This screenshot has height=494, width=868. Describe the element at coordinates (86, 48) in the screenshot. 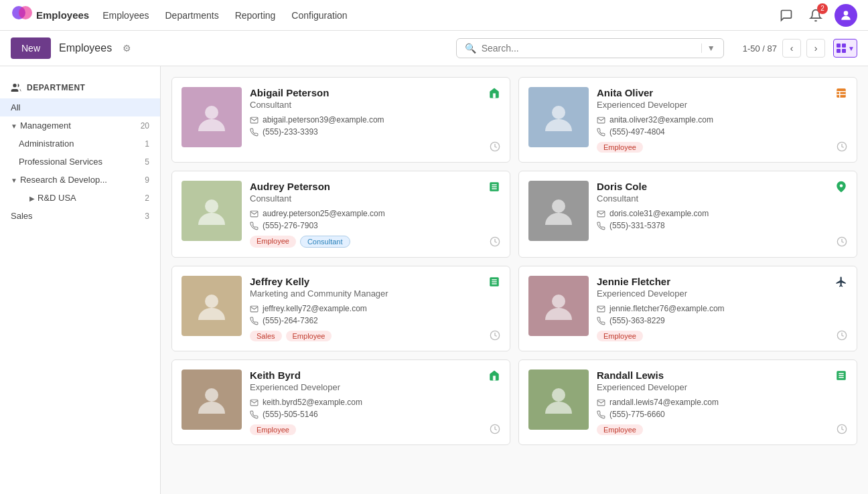

I see `page-title: Employees` at that location.